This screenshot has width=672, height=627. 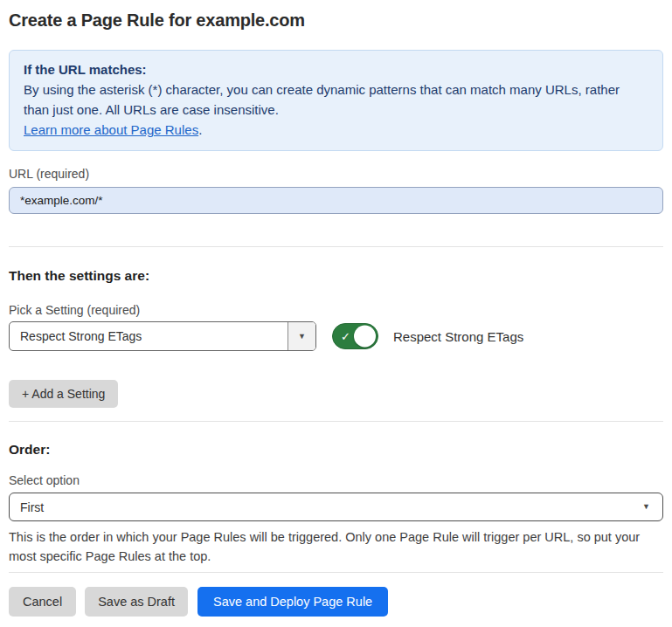 What do you see at coordinates (136, 602) in the screenshot?
I see `save-as-draft-button: Save as Draft` at bounding box center [136, 602].